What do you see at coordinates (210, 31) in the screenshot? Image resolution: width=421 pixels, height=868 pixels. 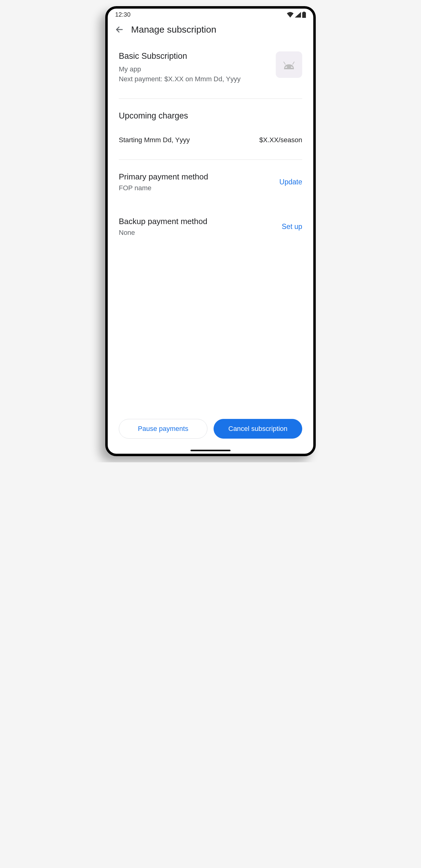 I see `app-bar: Manage subscription` at bounding box center [210, 31].